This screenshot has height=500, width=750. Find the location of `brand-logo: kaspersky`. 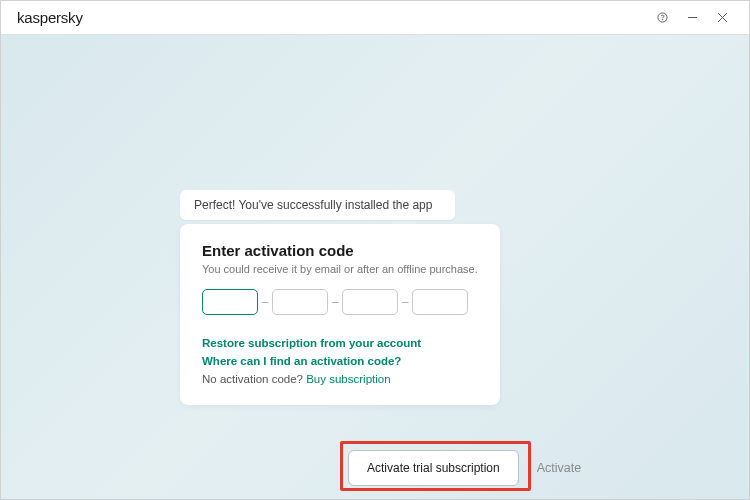

brand-logo: kaspersky is located at coordinates (50, 18).